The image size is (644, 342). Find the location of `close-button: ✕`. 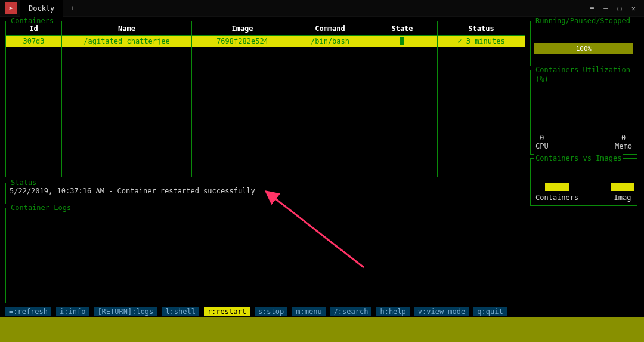

close-button: ✕ is located at coordinates (633, 8).